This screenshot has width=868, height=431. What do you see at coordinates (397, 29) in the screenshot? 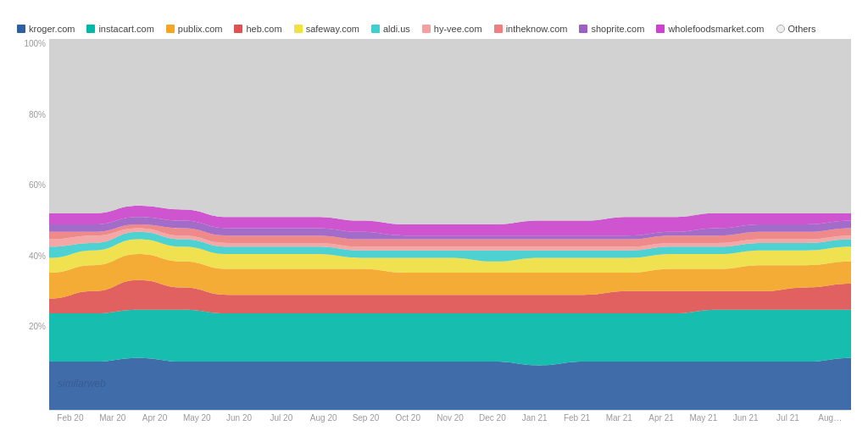
I see `legend-label: aldi.us` at bounding box center [397, 29].